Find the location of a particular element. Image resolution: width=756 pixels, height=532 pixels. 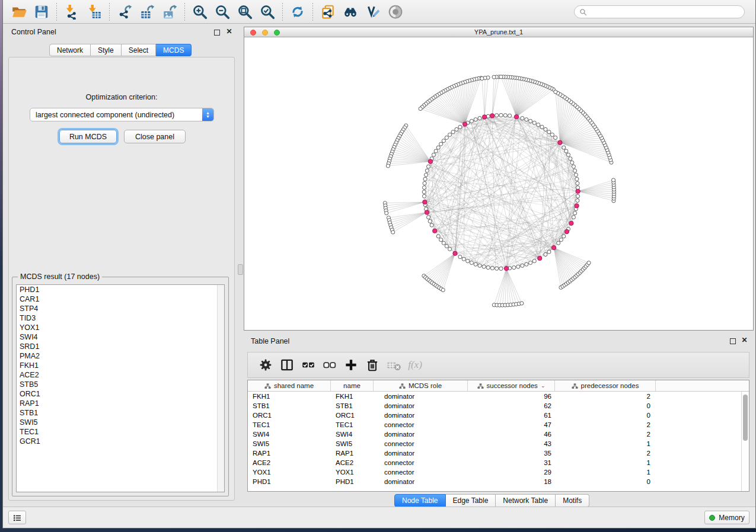

mcds-result-item: PMA2 is located at coordinates (120, 356).